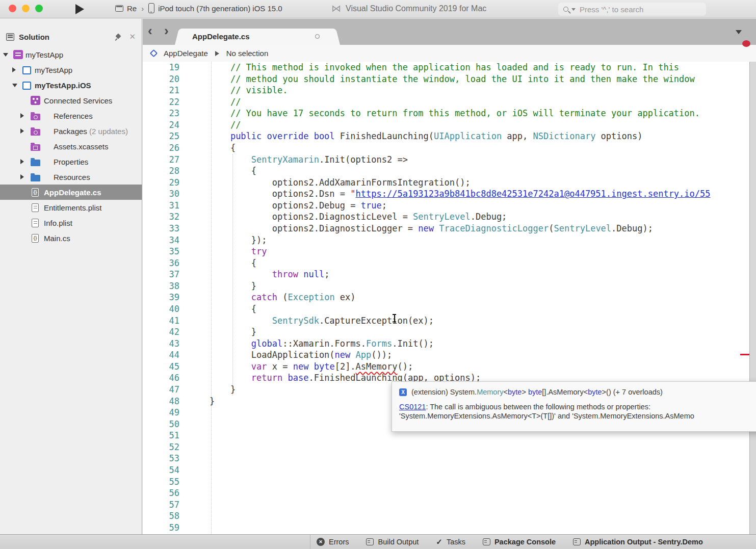 The image size is (756, 549). What do you see at coordinates (257, 37) in the screenshot?
I see `tab-appdelegate: AppDelegate.cs` at bounding box center [257, 37].